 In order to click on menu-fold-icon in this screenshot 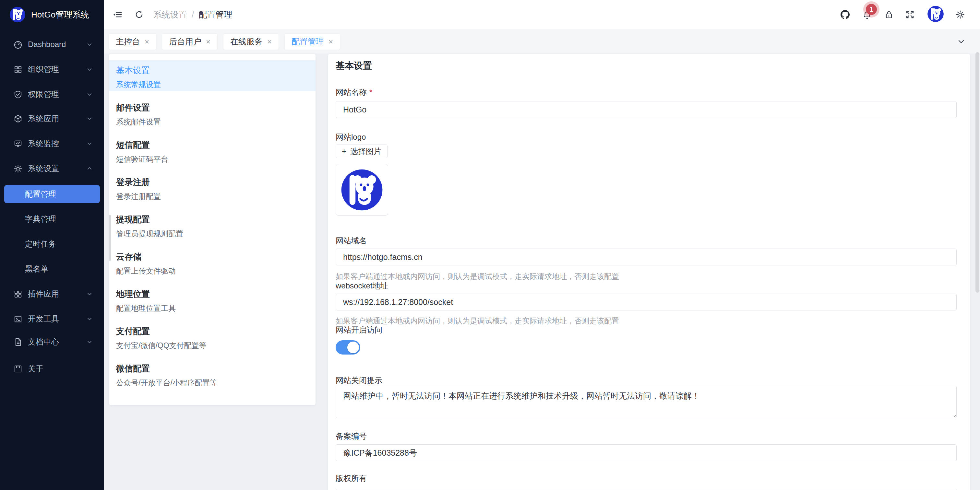, I will do `click(118, 14)`.